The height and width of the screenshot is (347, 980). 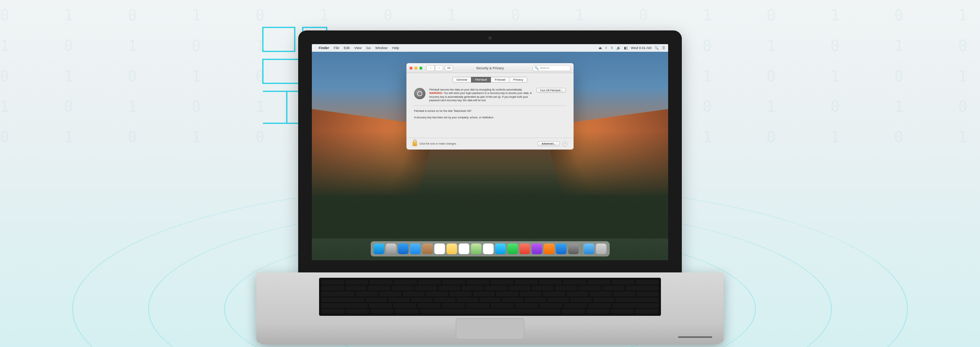 I want to click on search-input: 🔍 Search, so click(x=552, y=68).